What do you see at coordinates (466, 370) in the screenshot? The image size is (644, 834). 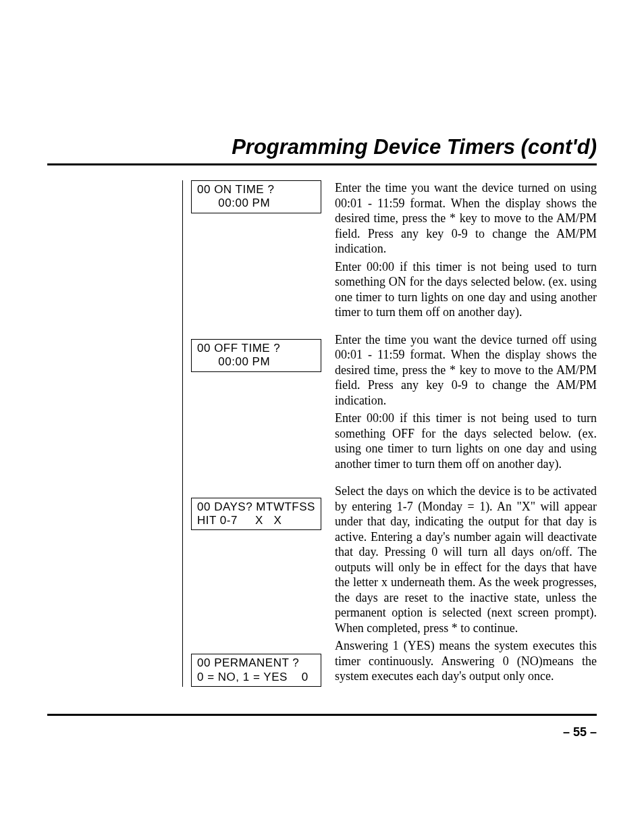 I see `off-time-para-1: Enter the time you want the device turne…` at bounding box center [466, 370].